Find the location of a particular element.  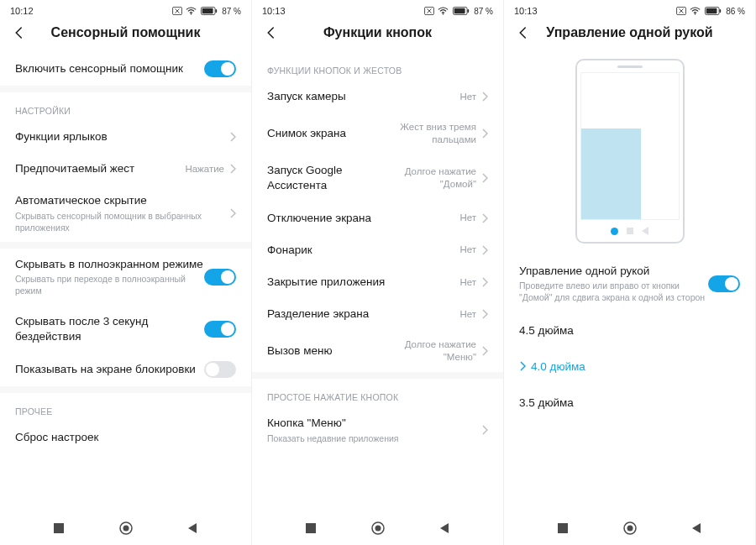

size-option-4-0: 4.0 дюйма is located at coordinates (630, 366).